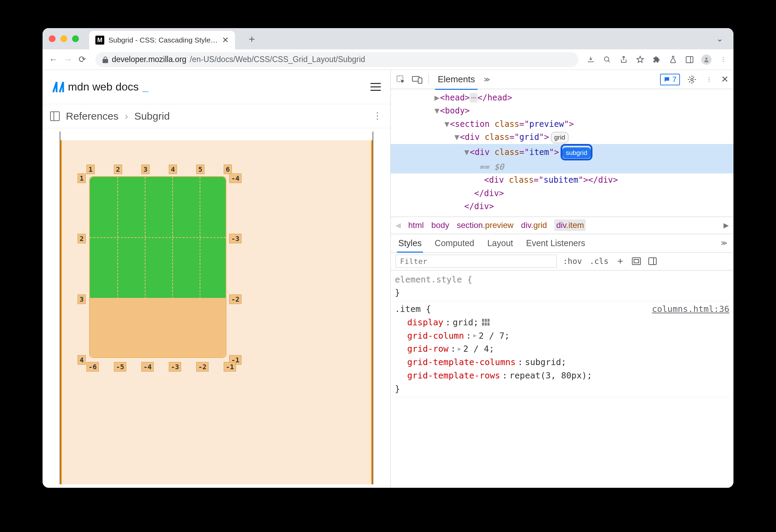 Image resolution: width=776 pixels, height=532 pixels. I want to click on browser-tab: M Subgrid - CSS: Cascading Style… ✕, so click(162, 40).